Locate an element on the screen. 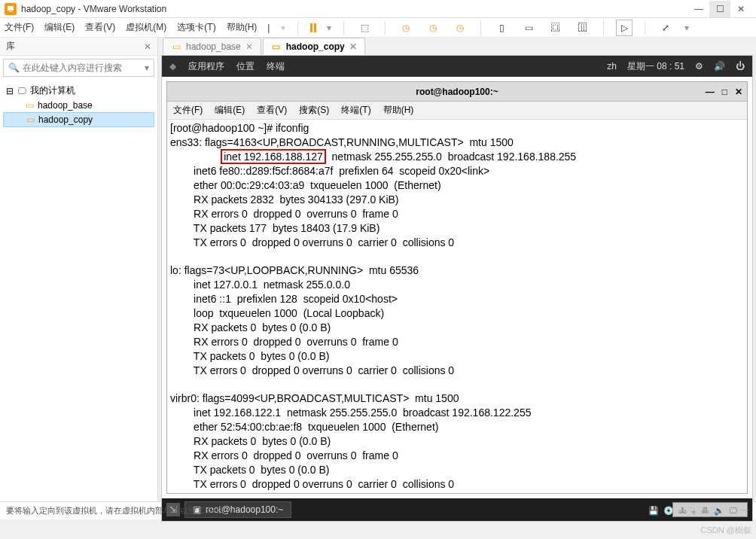 The height and width of the screenshot is (539, 756). toolbar-layout3-icon: ⿴ is located at coordinates (556, 28).